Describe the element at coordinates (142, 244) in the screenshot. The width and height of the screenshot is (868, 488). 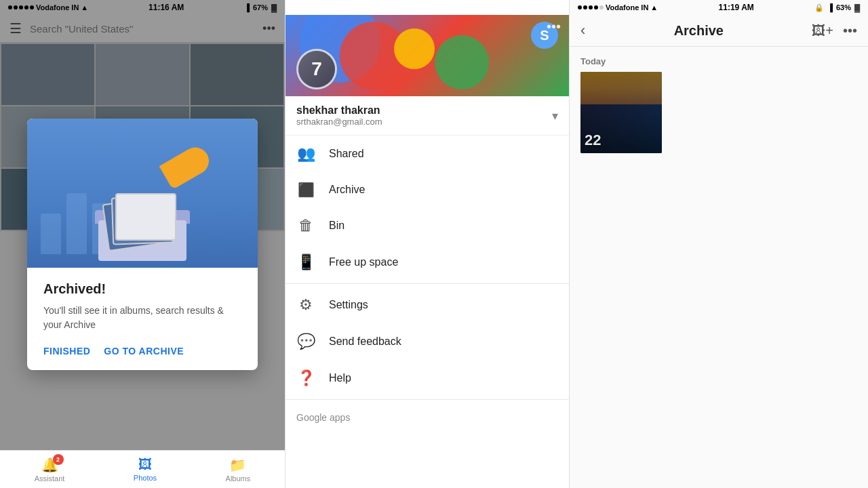
I see `archived-dialog: Archived! You'll still see it in albums,…` at that location.